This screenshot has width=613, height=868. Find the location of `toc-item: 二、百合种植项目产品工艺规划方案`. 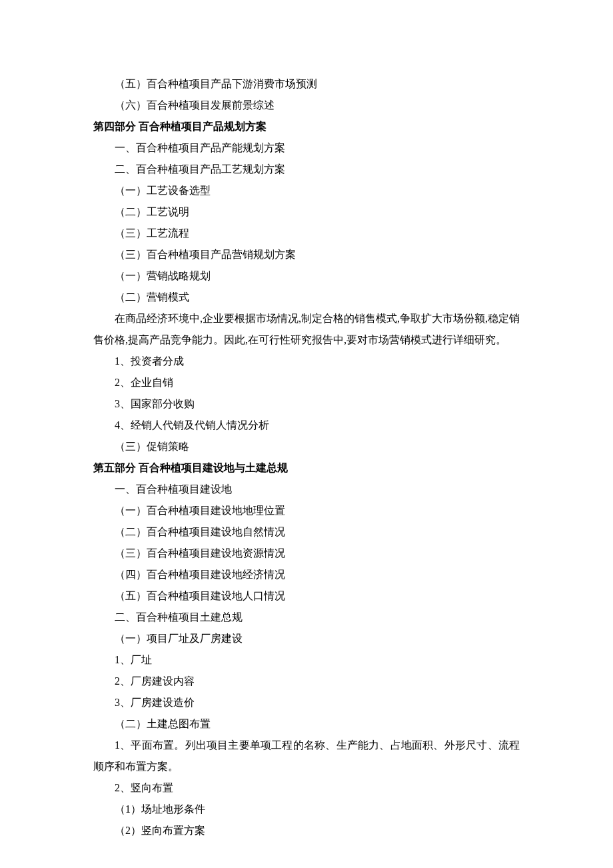

toc-item: 二、百合种植项目产品工艺规划方案 is located at coordinates (306, 169).